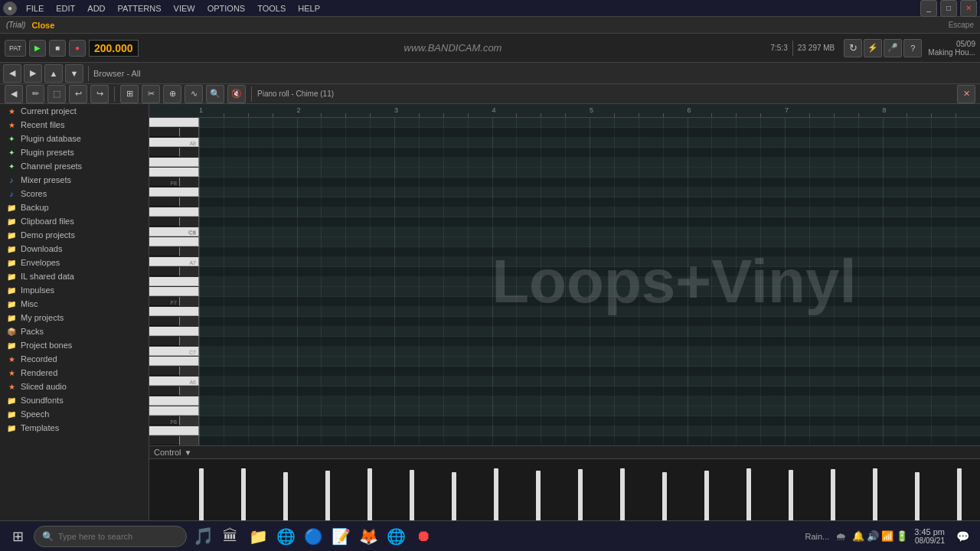 The width and height of the screenshot is (980, 551). What do you see at coordinates (12, 73) in the screenshot?
I see `nav-back-btn: ◀` at bounding box center [12, 73].